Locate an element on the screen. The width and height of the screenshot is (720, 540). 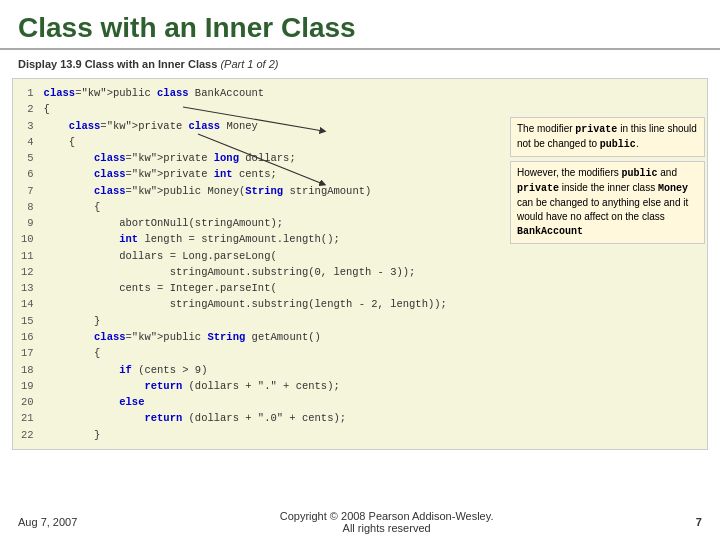
table-row: 12 stringAmount.substring(0, length - 3)… is located at coordinates (360, 272).